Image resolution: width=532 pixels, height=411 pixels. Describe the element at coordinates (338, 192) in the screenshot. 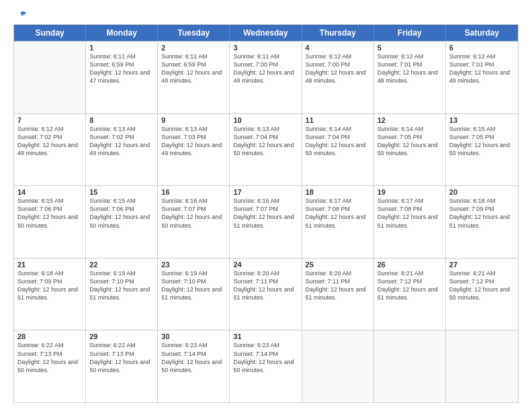

I see `day-number: 18` at that location.